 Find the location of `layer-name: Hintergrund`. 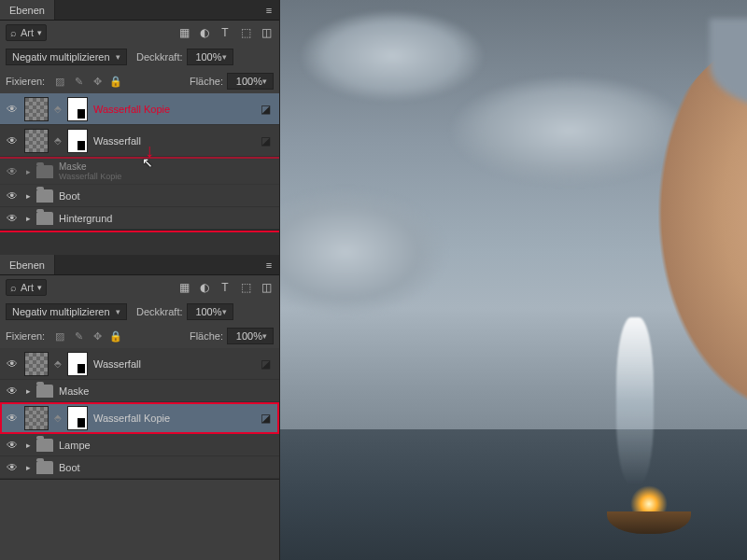

layer-name: Hintergrund is located at coordinates (166, 218).